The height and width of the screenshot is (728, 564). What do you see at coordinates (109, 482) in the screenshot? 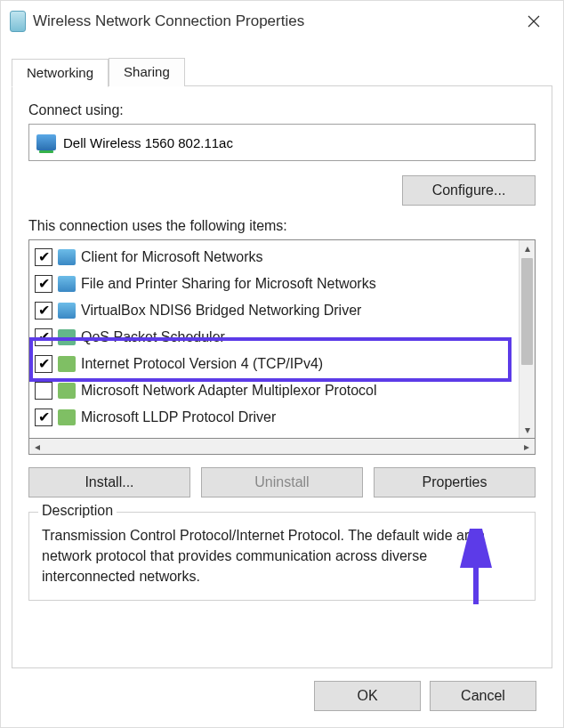
I see `install-button: Install...` at bounding box center [109, 482].